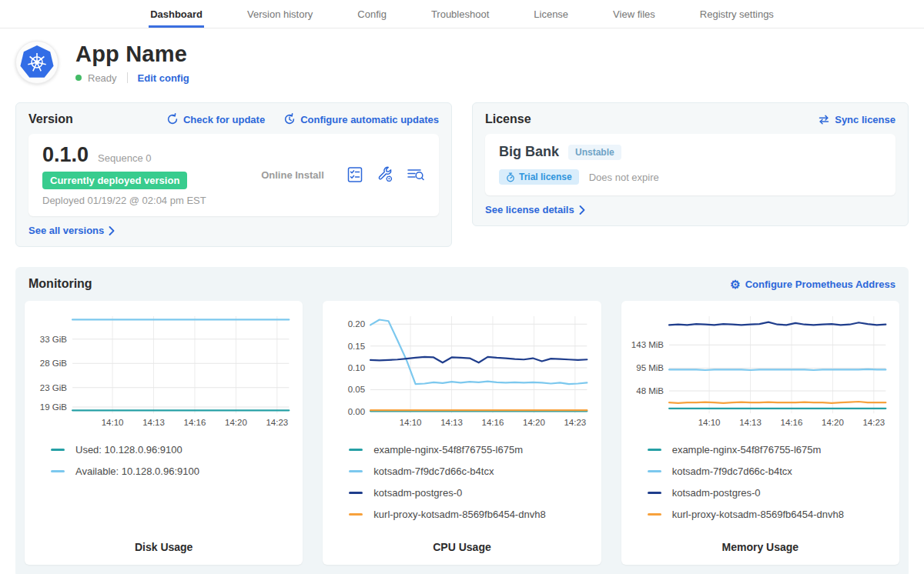  I want to click on preflight-checks-icon, so click(355, 175).